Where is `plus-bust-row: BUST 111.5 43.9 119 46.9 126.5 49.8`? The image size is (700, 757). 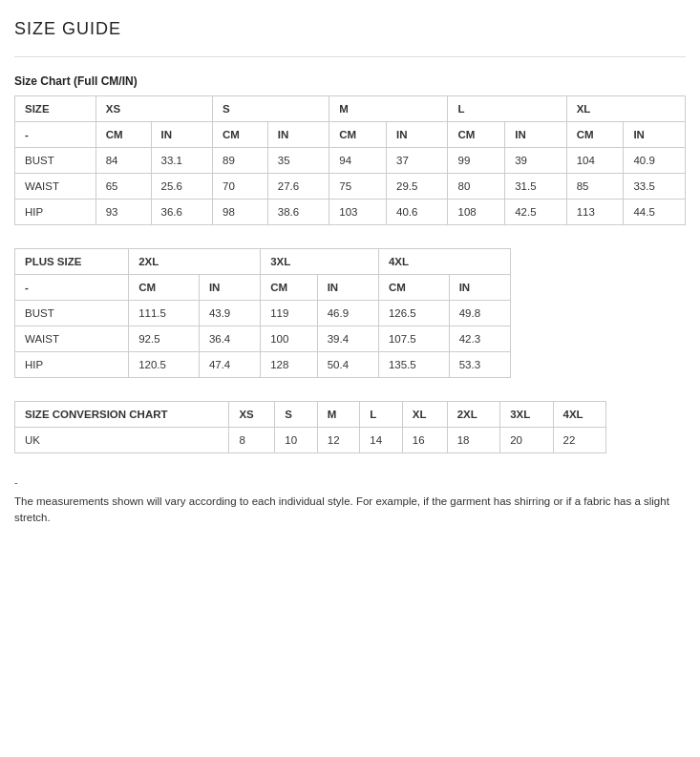 plus-bust-row: BUST 111.5 43.9 119 46.9 126.5 49.8 is located at coordinates (264, 313).